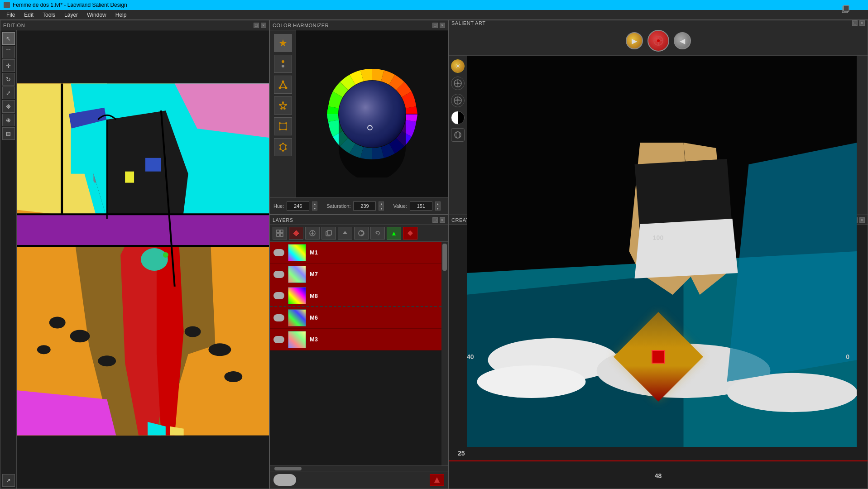  Describe the element at coordinates (298, 206) in the screenshot. I see `hue-value: 246` at that location.